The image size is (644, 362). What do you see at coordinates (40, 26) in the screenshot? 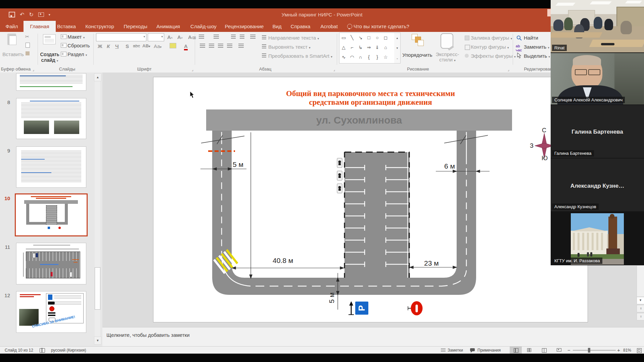
I see `tab-home: Главная` at bounding box center [40, 26].